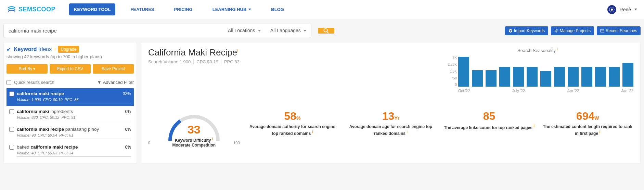  What do you see at coordinates (597, 118) in the screenshot?
I see `words-unit: W` at bounding box center [597, 118].